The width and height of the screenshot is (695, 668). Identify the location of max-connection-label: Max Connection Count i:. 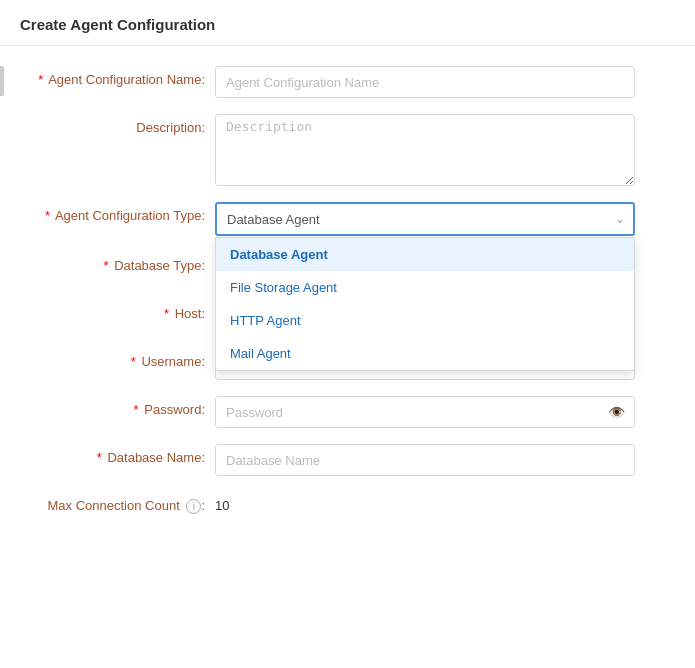
(118, 503).